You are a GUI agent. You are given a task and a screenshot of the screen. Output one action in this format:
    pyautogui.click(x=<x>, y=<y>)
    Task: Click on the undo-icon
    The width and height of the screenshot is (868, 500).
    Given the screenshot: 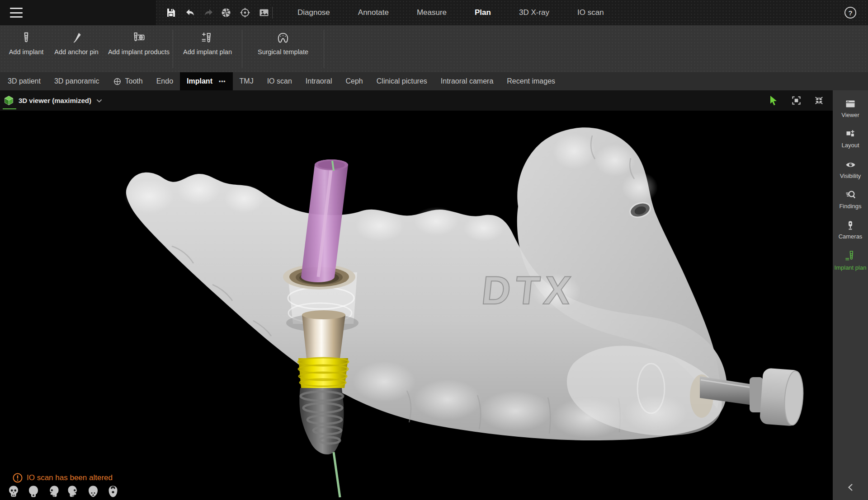 What is the action you would take?
    pyautogui.click(x=190, y=13)
    